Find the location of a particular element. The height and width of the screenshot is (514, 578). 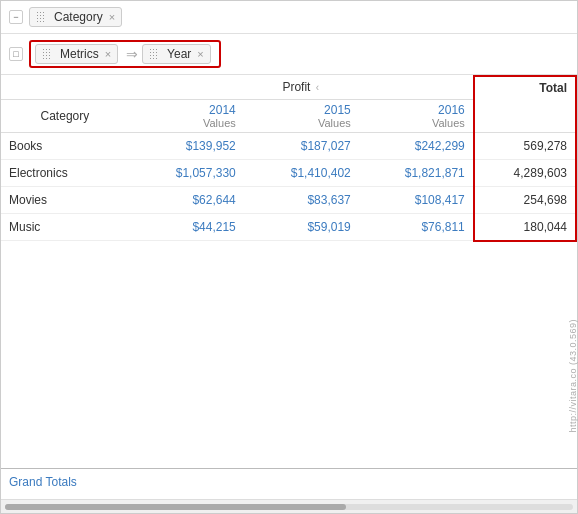

year-chip-close: × is located at coordinates (200, 54).